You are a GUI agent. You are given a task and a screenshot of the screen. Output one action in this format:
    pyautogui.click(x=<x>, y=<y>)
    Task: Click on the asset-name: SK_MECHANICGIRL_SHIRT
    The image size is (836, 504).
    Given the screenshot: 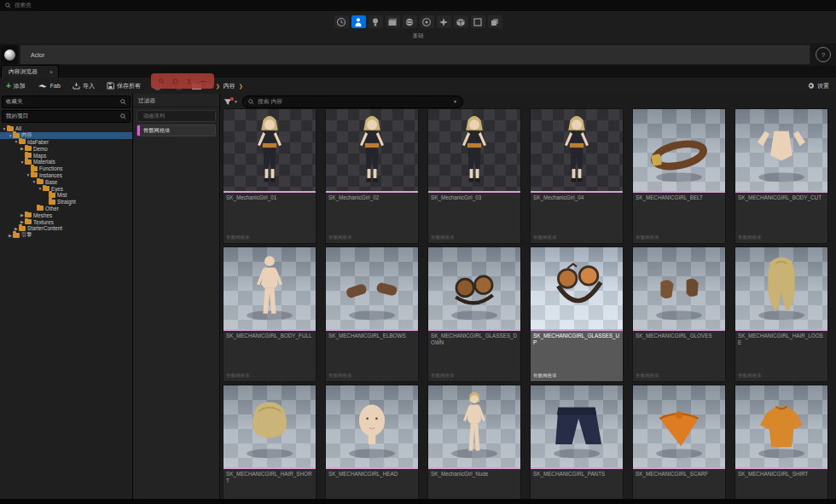 What is the action you would take?
    pyautogui.click(x=781, y=473)
    